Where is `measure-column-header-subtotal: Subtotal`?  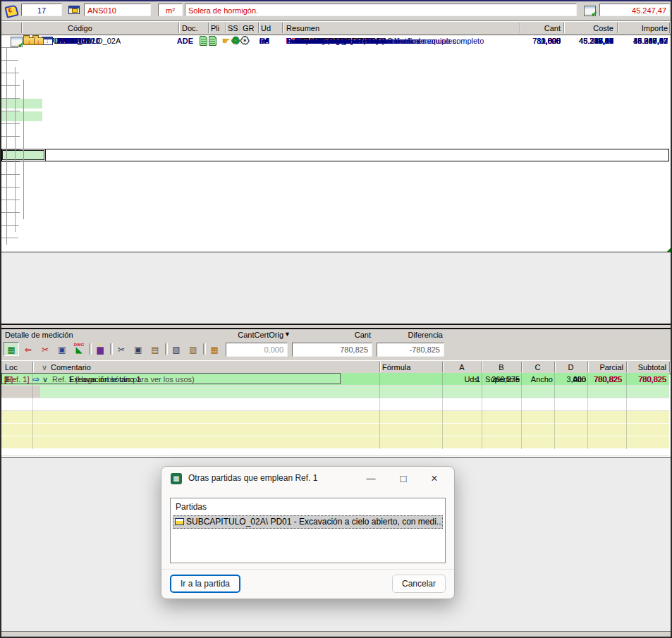
measure-column-header-subtotal: Subtotal is located at coordinates (638, 367).